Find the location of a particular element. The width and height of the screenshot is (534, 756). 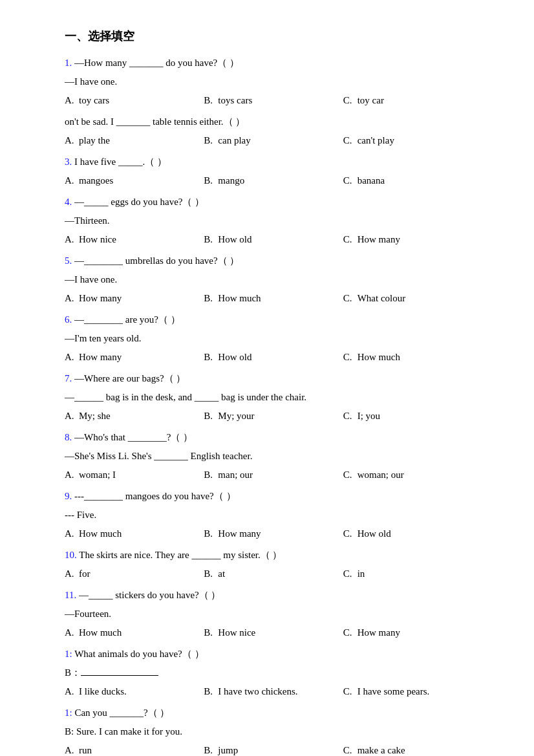

option-b: B.How much is located at coordinates (273, 299).